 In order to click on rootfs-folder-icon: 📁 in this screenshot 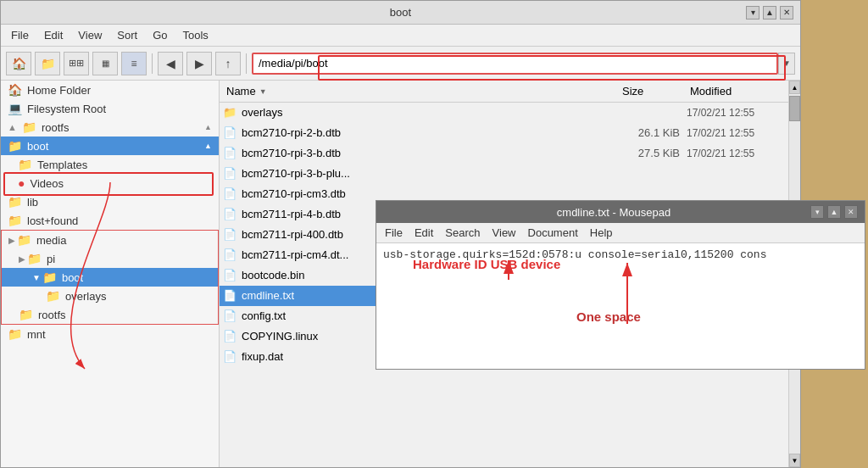, I will do `click(29, 127)`.